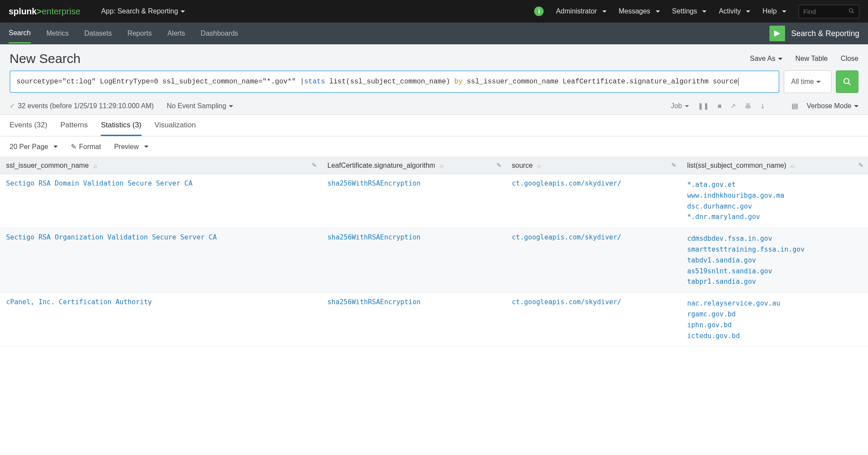  Describe the element at coordinates (413, 166) in the screenshot. I see `col-algo: LeafCertificate.signature_algorithm` at that location.